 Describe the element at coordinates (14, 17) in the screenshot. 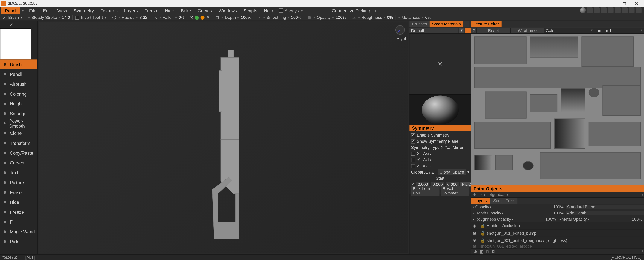

I see `brush-label: Brush` at that location.